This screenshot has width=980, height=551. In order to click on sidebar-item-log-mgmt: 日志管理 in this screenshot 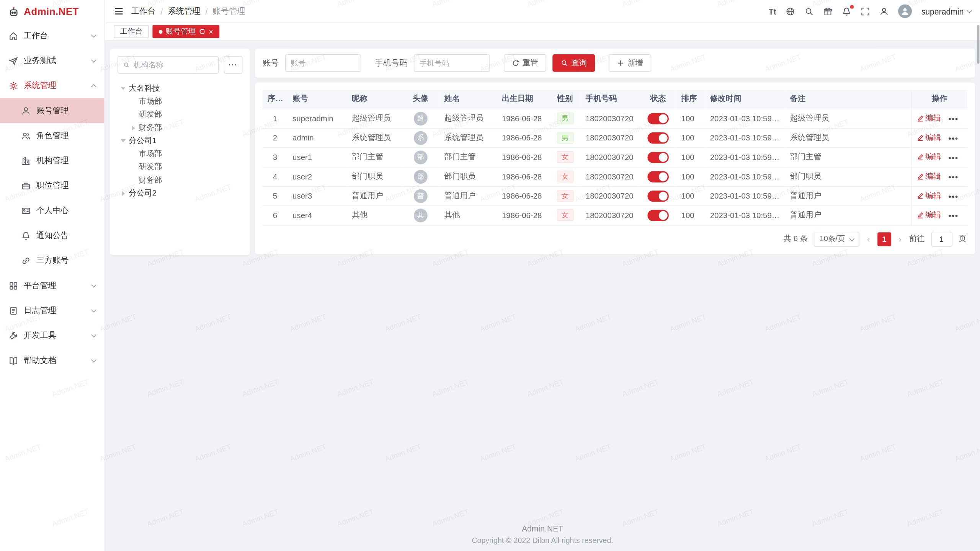, I will do `click(52, 311)`.